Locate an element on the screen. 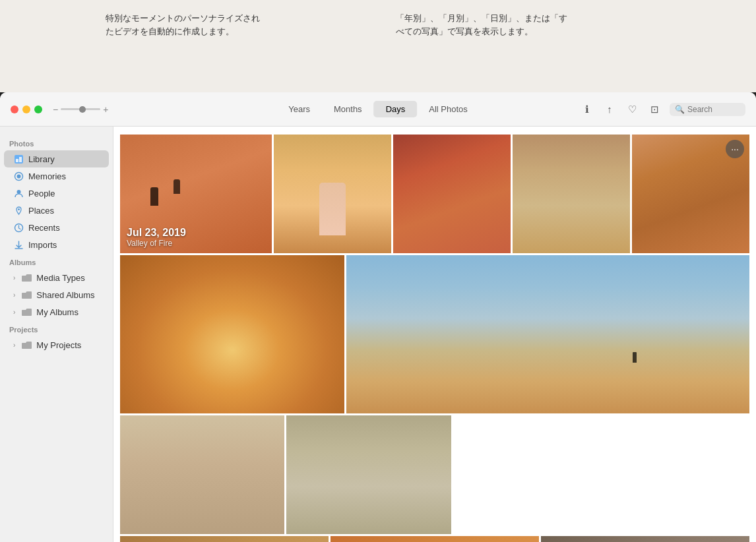  zoom-slider-thumb is located at coordinates (82, 109).